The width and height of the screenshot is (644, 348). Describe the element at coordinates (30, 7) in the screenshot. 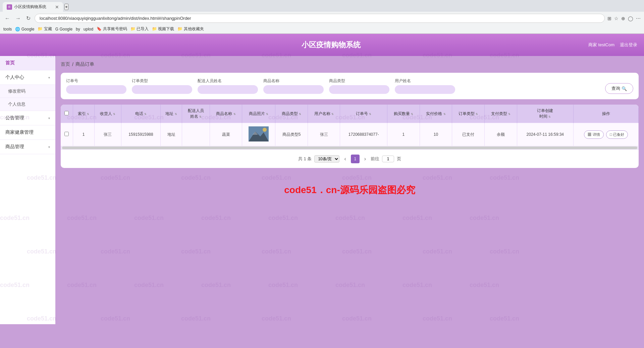

I see `tab-title: 小区疫情购物系统` at that location.